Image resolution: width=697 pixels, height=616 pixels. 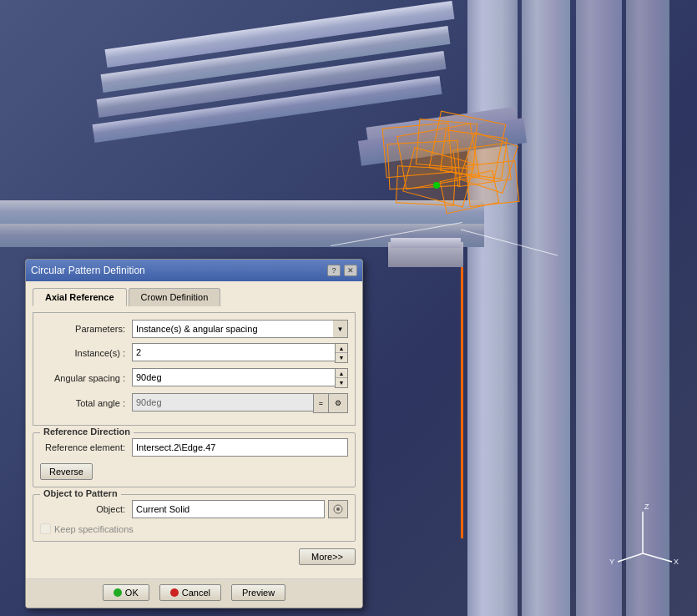 What do you see at coordinates (174, 593) in the screenshot?
I see `cancel-icon` at bounding box center [174, 593].